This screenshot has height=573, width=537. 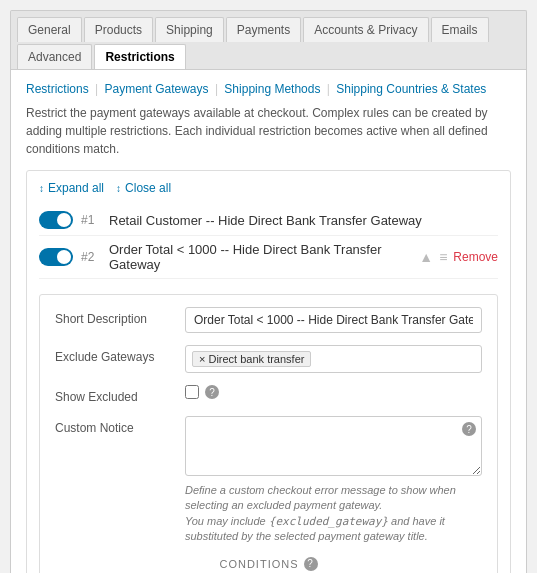 I want to click on custom-notice-info-icon: ?, so click(x=469, y=429).